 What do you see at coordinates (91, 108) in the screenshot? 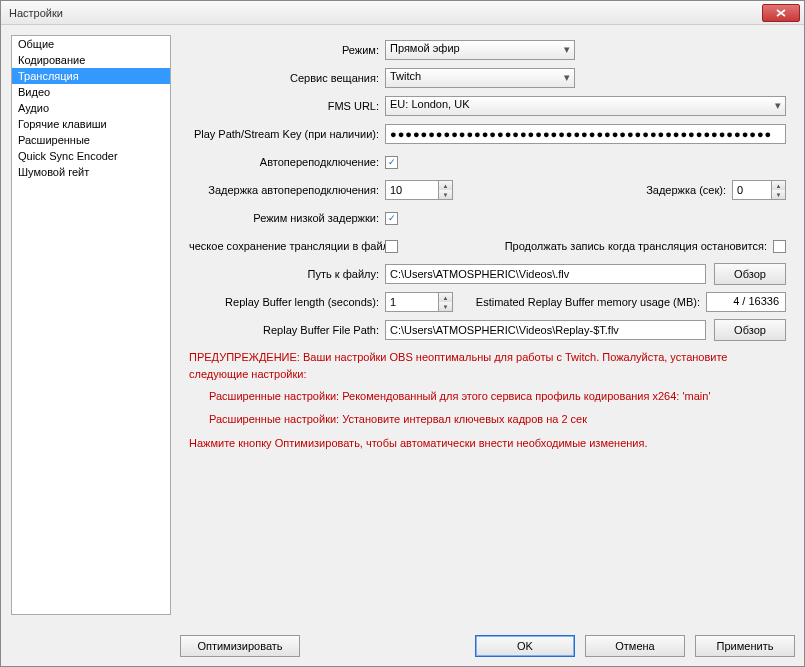
I see `sidebar-item-audio: Аудио` at bounding box center [91, 108].